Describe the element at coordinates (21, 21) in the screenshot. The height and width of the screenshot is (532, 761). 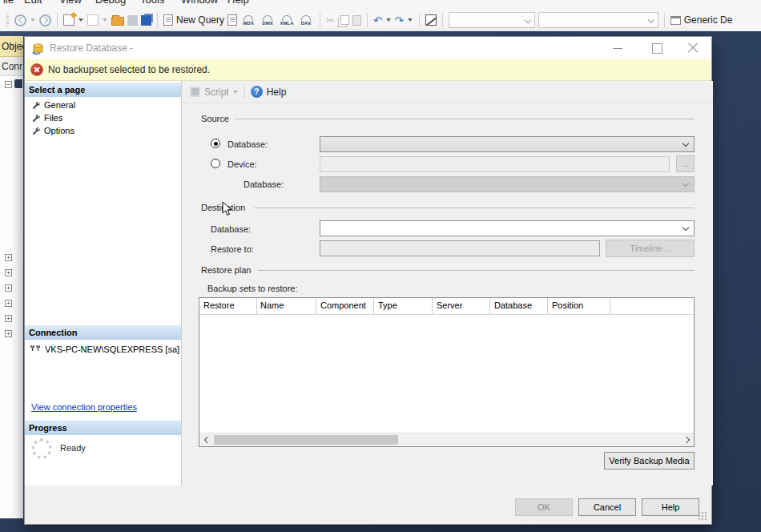
I see `navigate-back-icon` at that location.